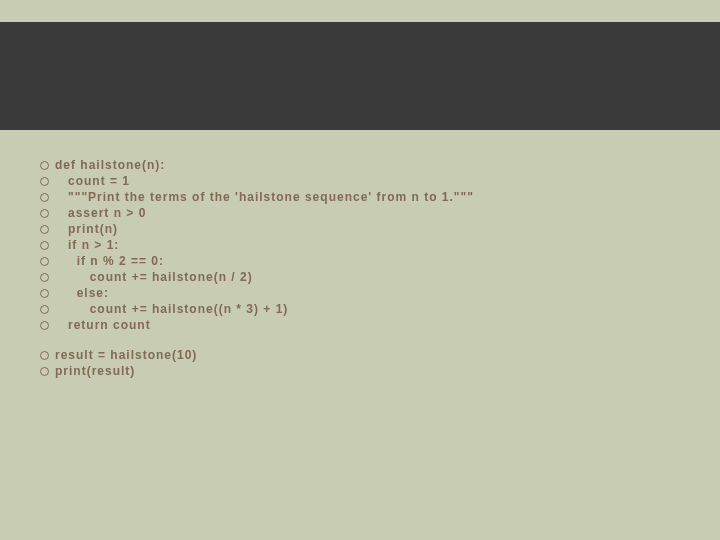 This screenshot has height=540, width=720. Describe the element at coordinates (86, 229) in the screenshot. I see `code-text: print(n)` at that location.